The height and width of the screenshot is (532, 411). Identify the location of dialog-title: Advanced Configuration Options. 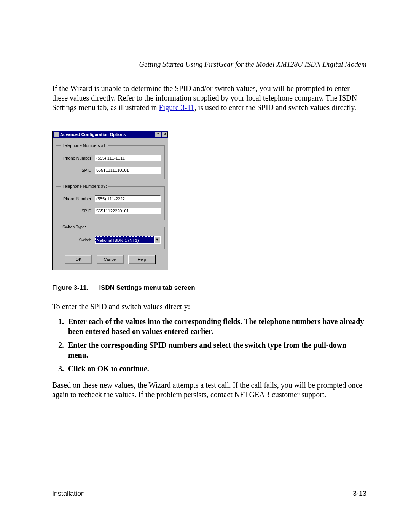
(107, 134).